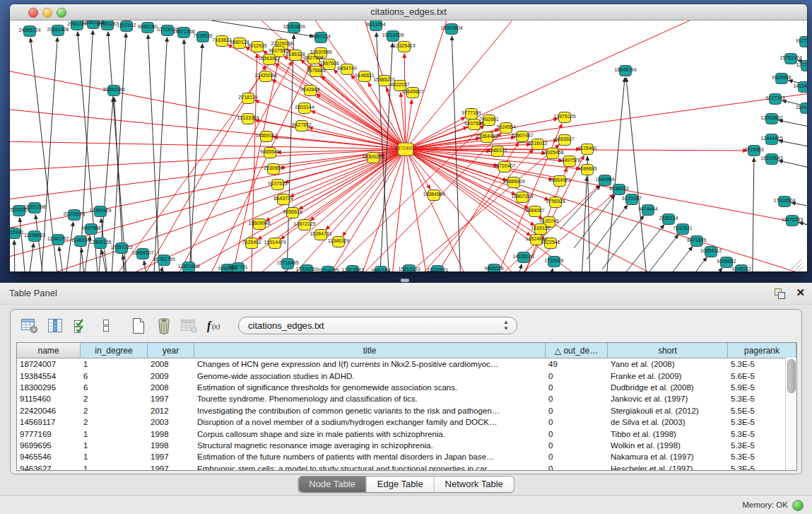 The image size is (812, 514). What do you see at coordinates (30, 30) in the screenshot?
I see `node-label: 24055724` at bounding box center [30, 30].